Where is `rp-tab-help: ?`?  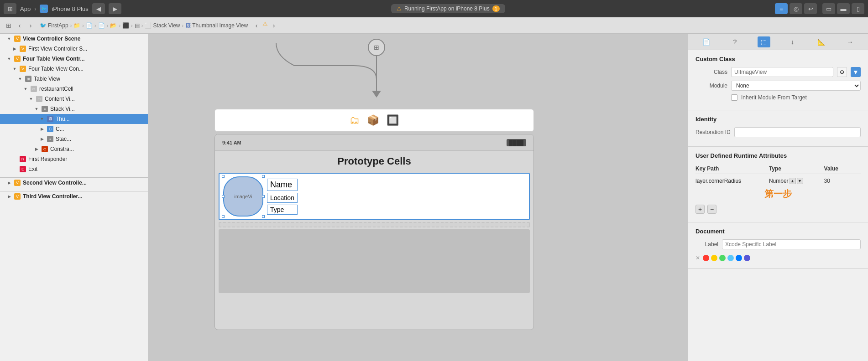
rp-tab-help: ? is located at coordinates (735, 42).